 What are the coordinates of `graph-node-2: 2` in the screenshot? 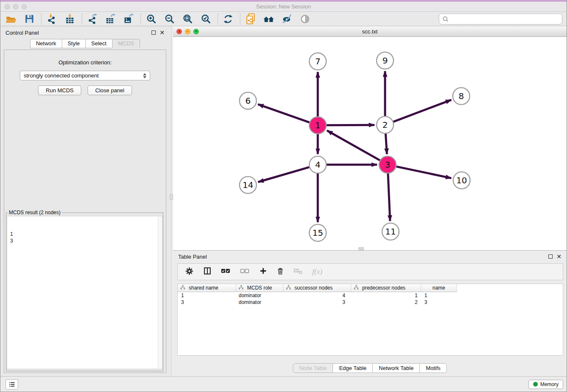 It's located at (385, 125).